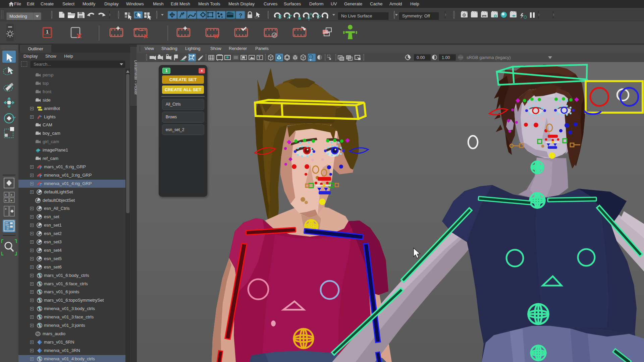 The height and width of the screenshot is (362, 644). Describe the element at coordinates (461, 58) in the screenshot. I see `svg-text: RGB` at that location.